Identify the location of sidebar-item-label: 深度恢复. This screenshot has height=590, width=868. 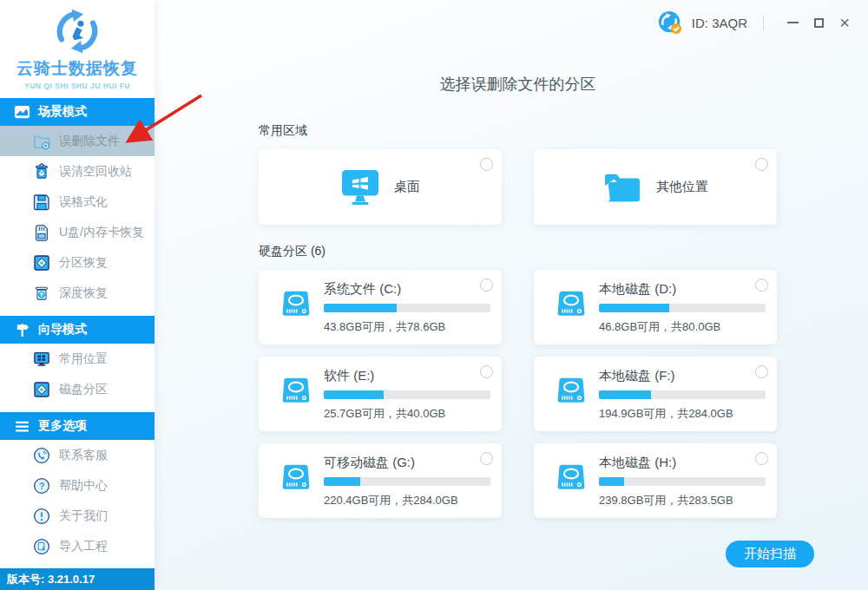
(83, 293).